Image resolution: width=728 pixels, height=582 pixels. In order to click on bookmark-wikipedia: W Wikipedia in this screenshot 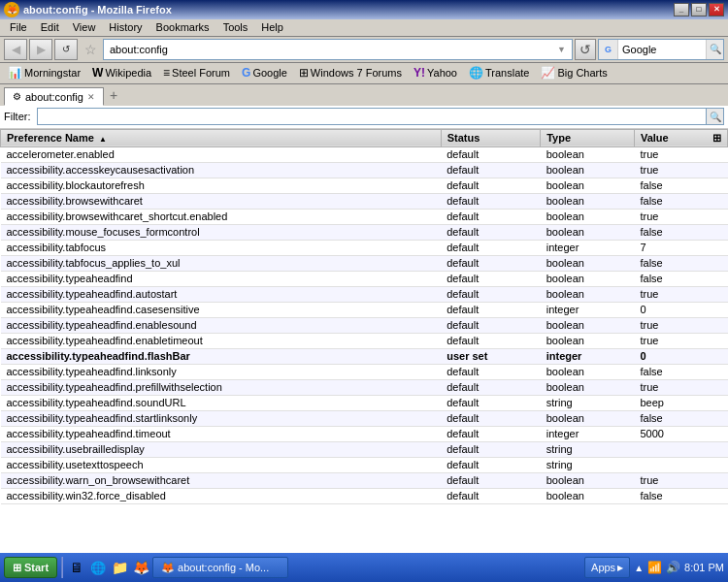, I will do `click(122, 73)`.